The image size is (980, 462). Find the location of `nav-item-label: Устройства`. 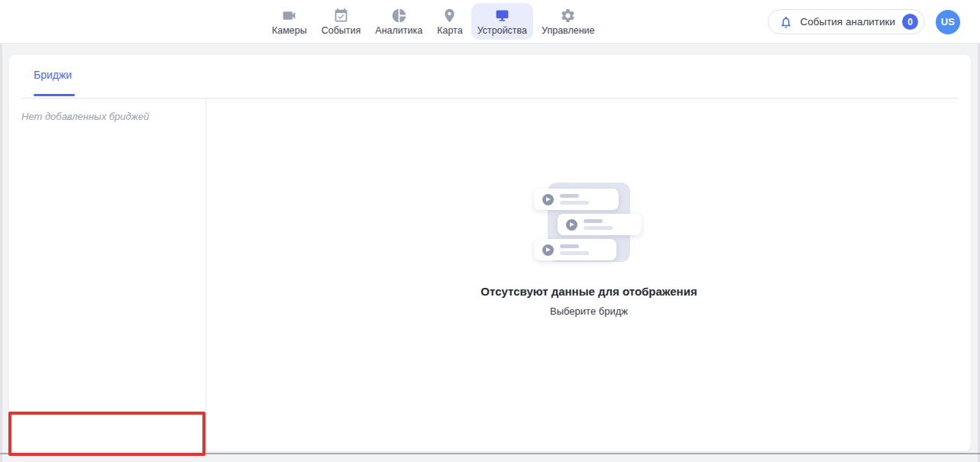

nav-item-label: Устройства is located at coordinates (503, 31).